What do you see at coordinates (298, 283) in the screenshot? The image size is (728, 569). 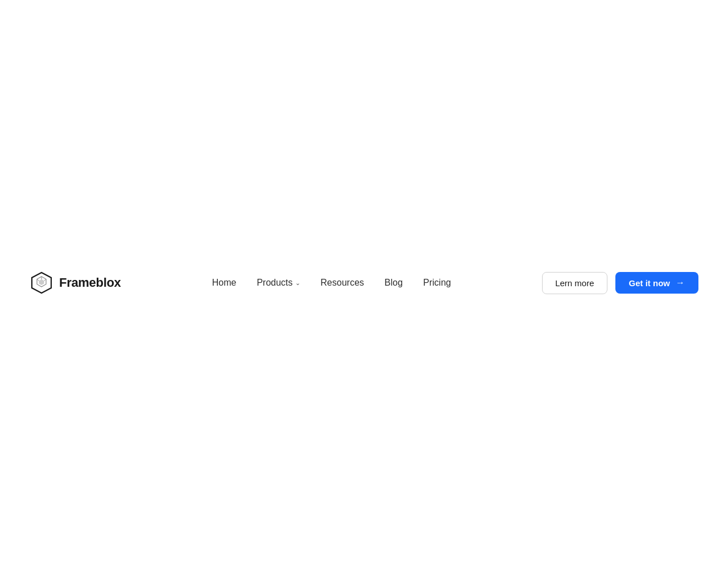 I see `chevron-down-icon: ⌄` at bounding box center [298, 283].